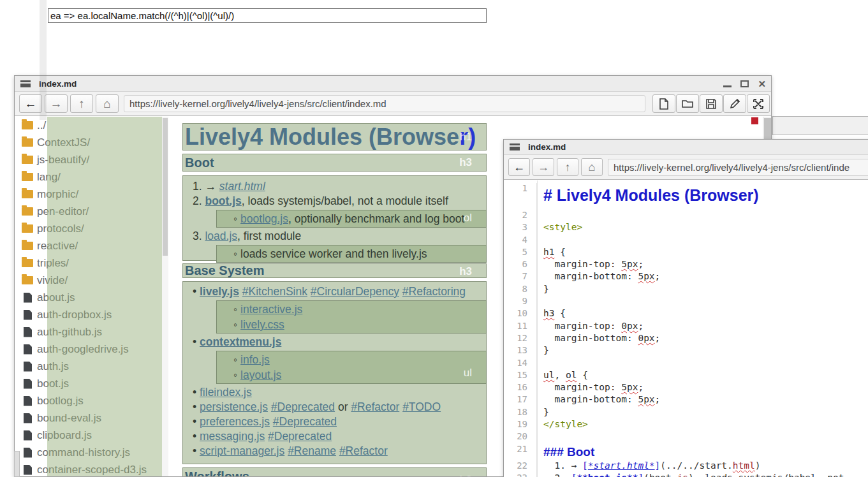 This screenshot has height=477, width=868. What do you see at coordinates (89, 194) in the screenshot?
I see `list-item: morphic/` at bounding box center [89, 194].